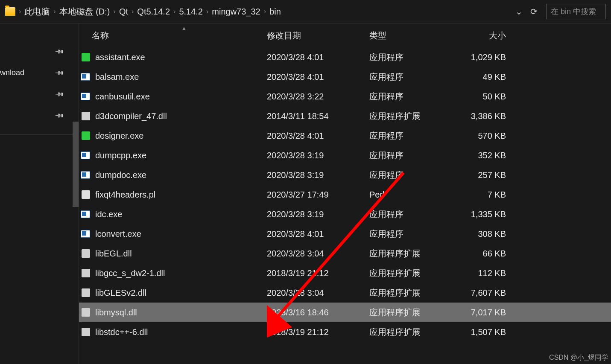 The width and height of the screenshot is (611, 364). I want to click on file-size: 7 KB, so click(482, 195).